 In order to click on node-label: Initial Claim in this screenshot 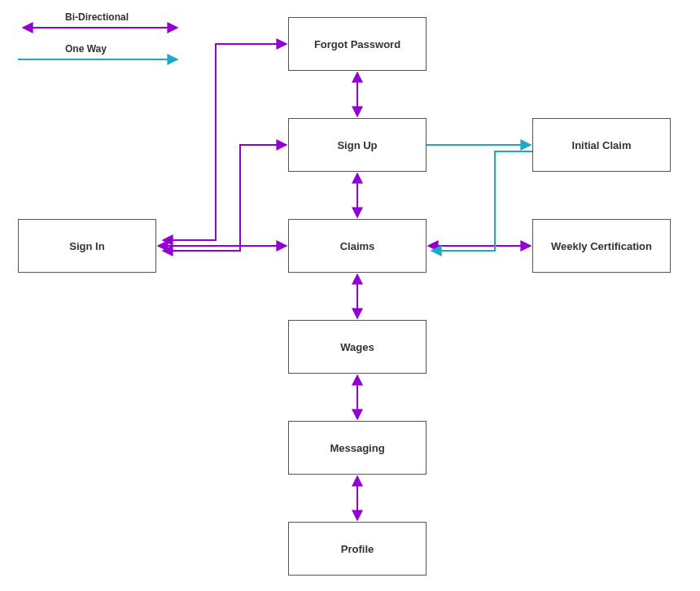, I will do `click(602, 145)`.